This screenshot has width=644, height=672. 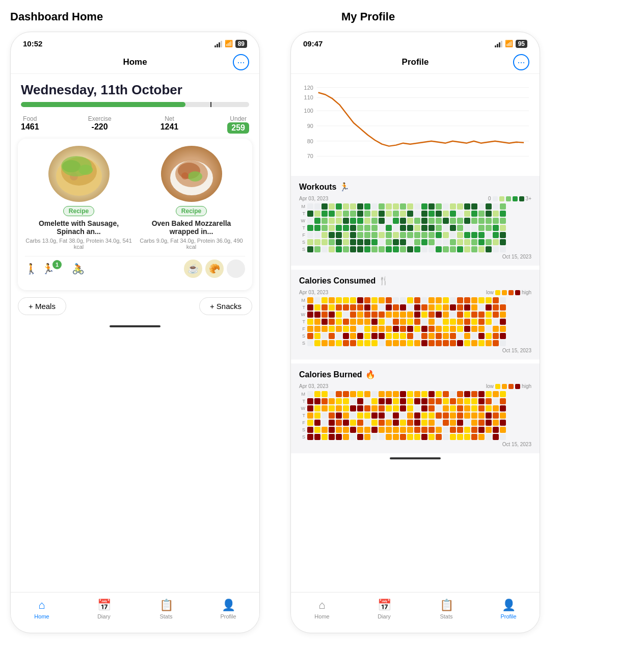 What do you see at coordinates (521, 62) in the screenshot?
I see `more-button-right: ···` at bounding box center [521, 62].